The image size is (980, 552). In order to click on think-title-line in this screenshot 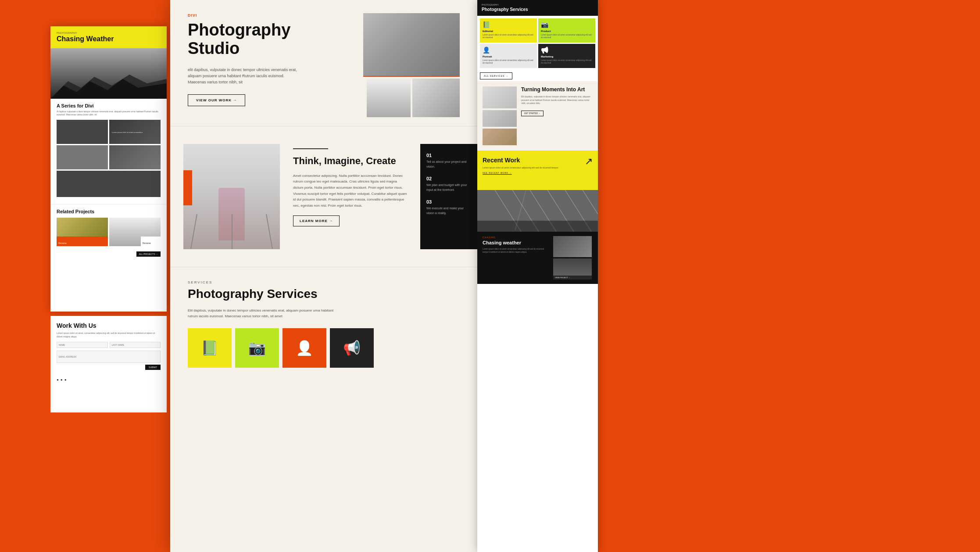, I will do `click(311, 149)`.